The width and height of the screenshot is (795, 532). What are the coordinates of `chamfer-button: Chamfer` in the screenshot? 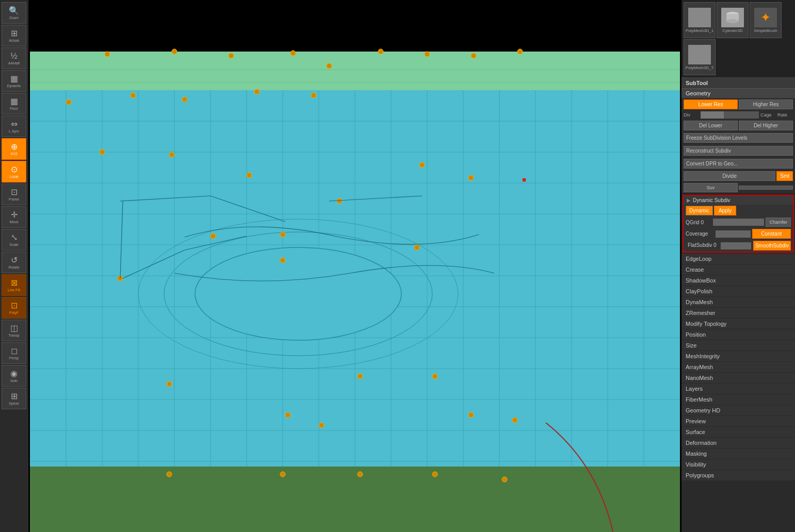 It's located at (778, 222).